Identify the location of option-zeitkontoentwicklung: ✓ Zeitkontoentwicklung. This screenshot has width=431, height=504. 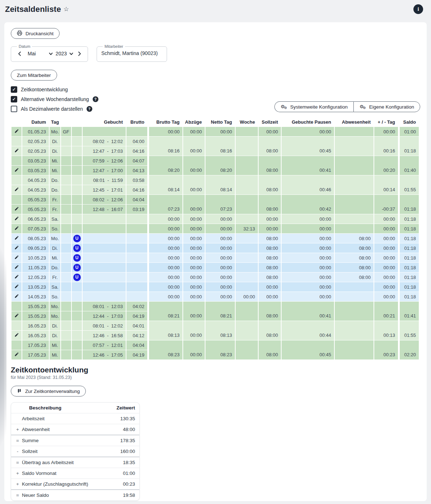
(55, 90).